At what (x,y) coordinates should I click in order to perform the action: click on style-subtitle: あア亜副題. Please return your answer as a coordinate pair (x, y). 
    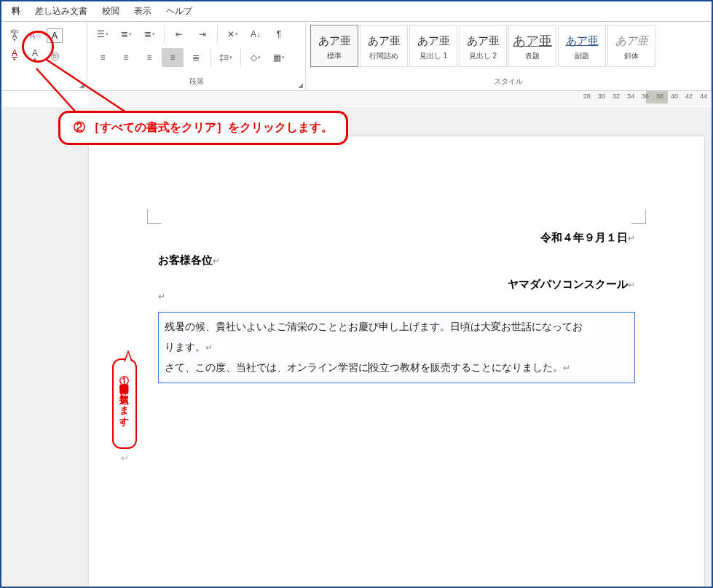
    Looking at the image, I should click on (582, 46).